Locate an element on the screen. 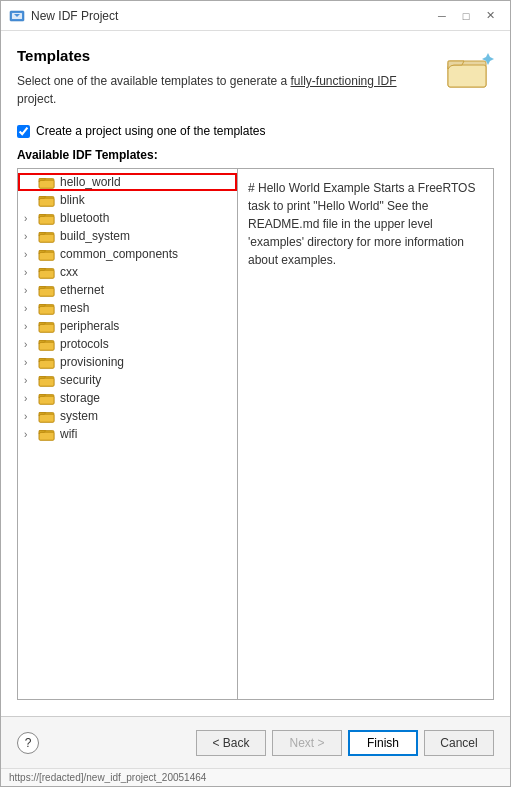 The height and width of the screenshot is (787, 511). next-button: Next > is located at coordinates (307, 743).